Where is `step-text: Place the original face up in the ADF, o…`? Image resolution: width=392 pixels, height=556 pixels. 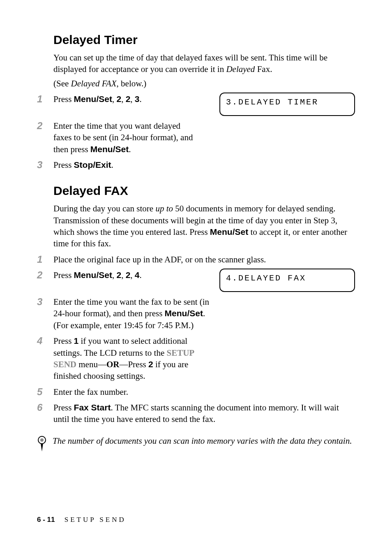
step-text: Place the original face up in the ADF, o… is located at coordinates (159, 259).